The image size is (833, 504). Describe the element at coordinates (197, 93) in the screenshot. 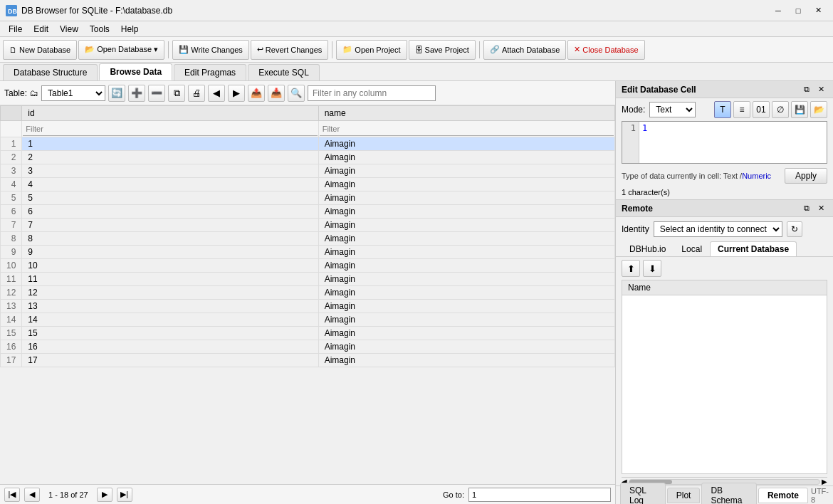

I see `print-button: 🖨` at that location.